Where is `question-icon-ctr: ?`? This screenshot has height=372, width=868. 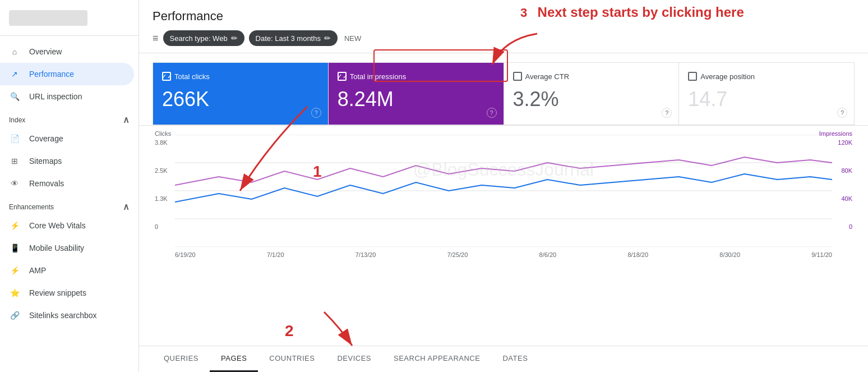 question-icon-ctr: ? is located at coordinates (667, 113).